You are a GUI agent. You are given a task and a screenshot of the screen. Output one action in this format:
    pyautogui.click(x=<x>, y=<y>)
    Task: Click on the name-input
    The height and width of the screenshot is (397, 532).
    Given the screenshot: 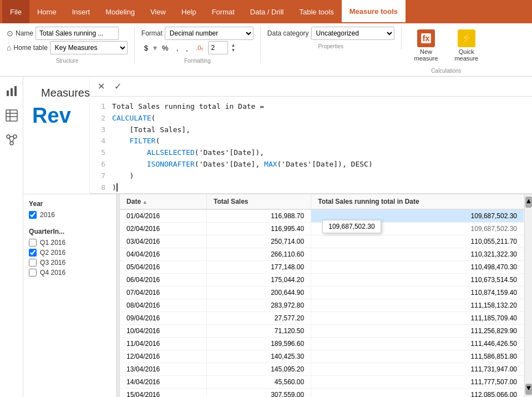 What is the action you would take?
    pyautogui.click(x=77, y=33)
    